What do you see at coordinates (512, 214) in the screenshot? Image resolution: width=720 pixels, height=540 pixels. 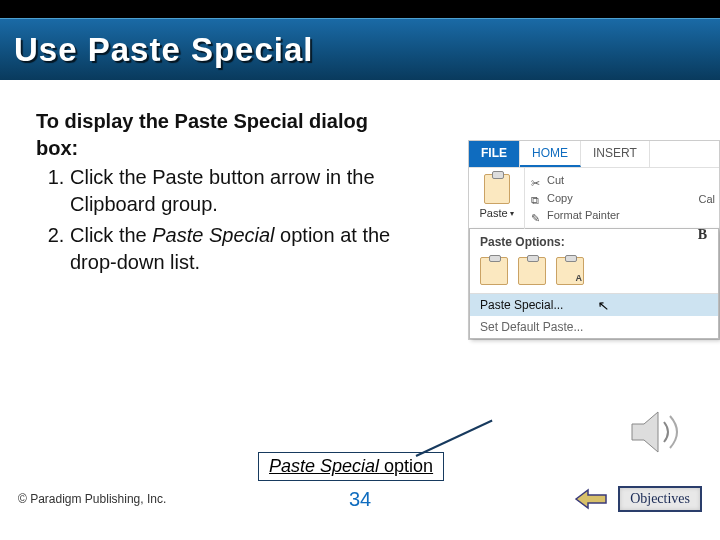 I see `chevron-down-icon: ▾` at bounding box center [512, 214].